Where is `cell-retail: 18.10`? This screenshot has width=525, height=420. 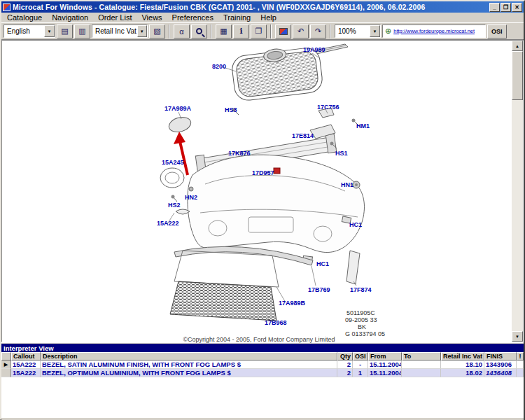
cell-retail: 18.10 is located at coordinates (463, 365).